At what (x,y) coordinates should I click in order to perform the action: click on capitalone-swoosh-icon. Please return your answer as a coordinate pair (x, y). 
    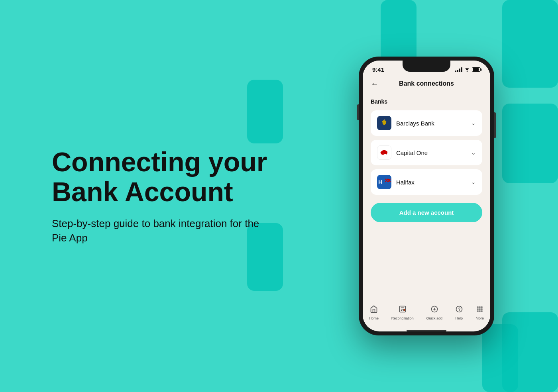
    Looking at the image, I should click on (384, 153).